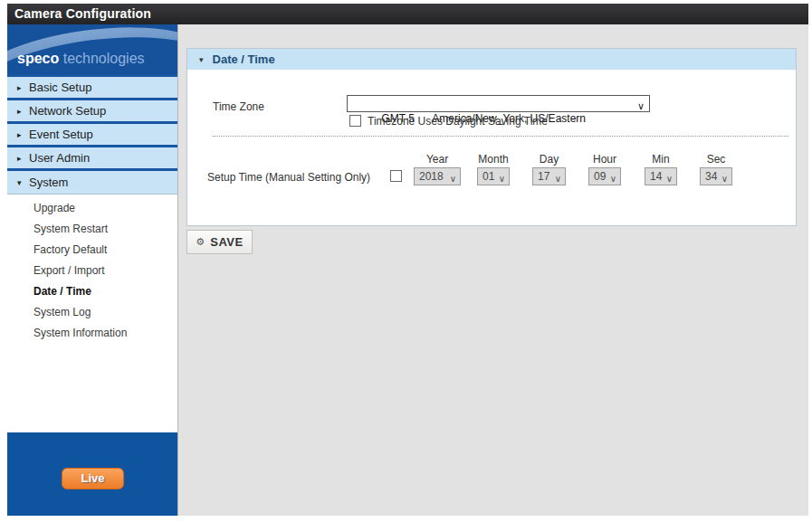  I want to click on speco-logo: speco technologies, so click(92, 51).